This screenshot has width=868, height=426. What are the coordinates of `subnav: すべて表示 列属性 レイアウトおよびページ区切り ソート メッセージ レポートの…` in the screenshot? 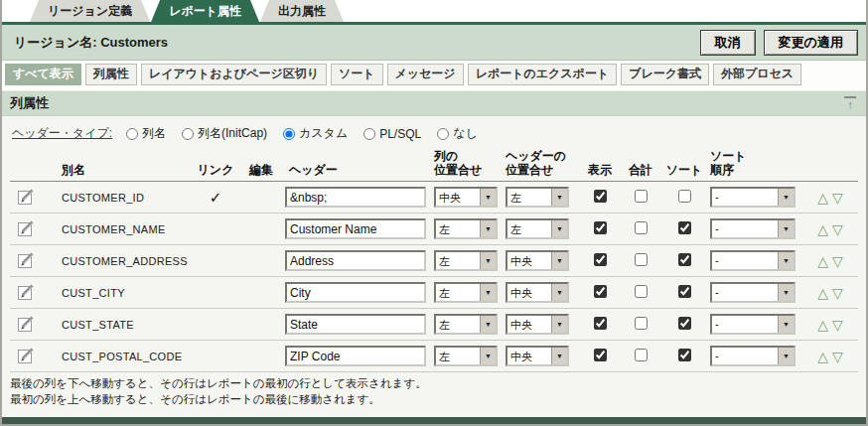 It's located at (434, 74).